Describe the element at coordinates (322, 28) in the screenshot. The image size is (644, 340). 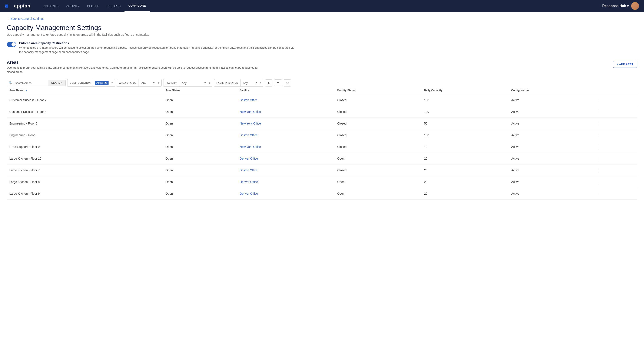
I see `page-title: Capacity Management Settings` at that location.